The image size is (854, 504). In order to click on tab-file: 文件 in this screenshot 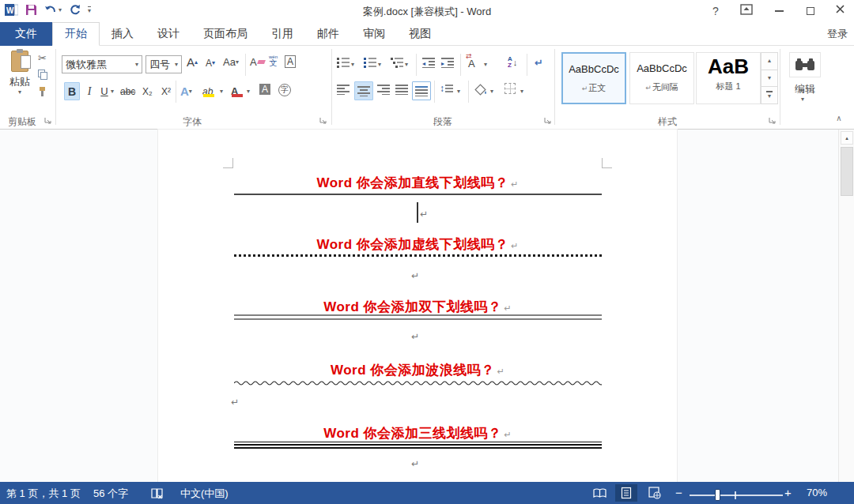, I will do `click(26, 34)`.